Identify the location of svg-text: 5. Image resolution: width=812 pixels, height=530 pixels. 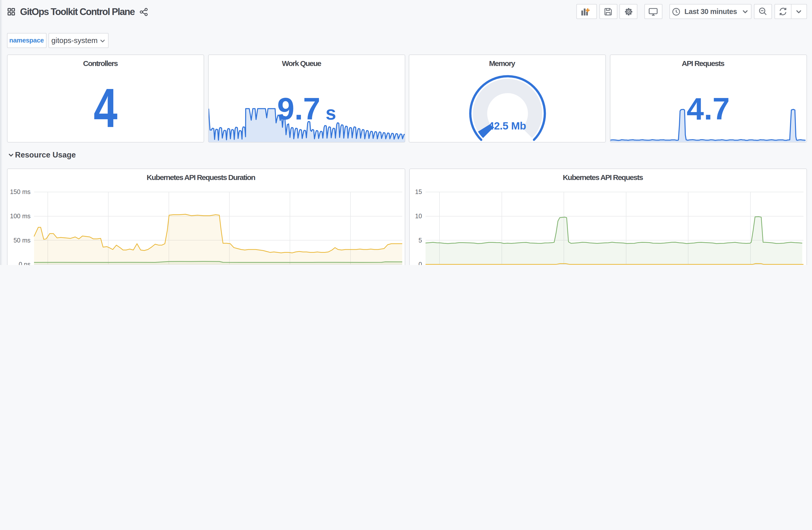
(420, 240).